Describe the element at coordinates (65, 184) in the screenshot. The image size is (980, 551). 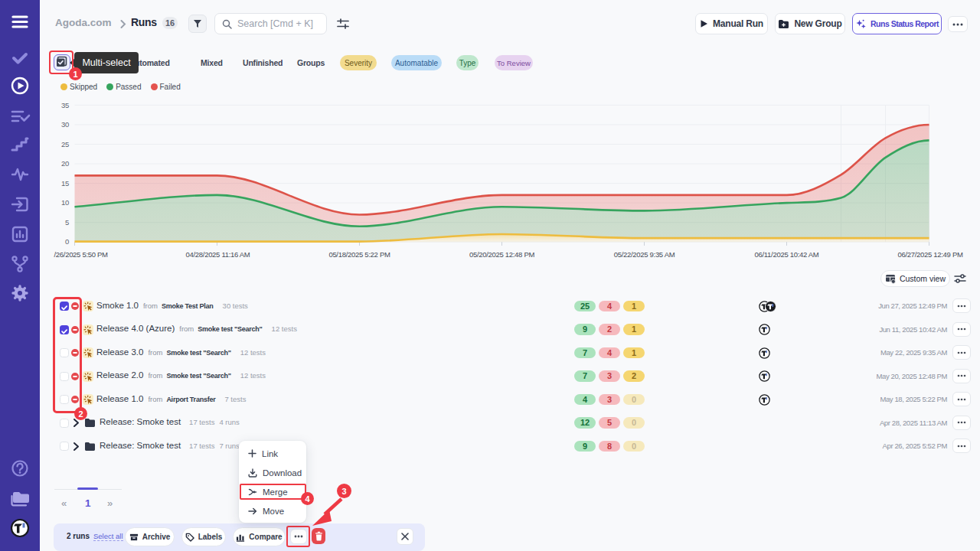
I see `svg-text: 15` at that location.